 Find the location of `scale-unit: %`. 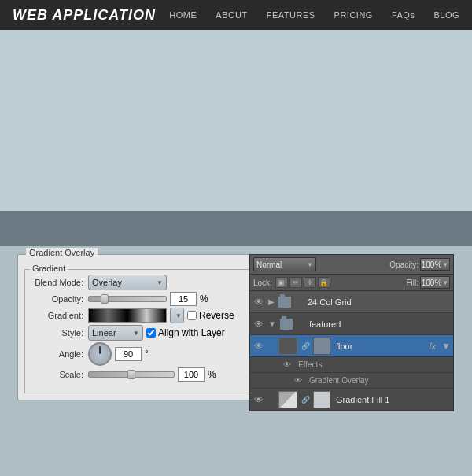

scale-unit: % is located at coordinates (212, 375).